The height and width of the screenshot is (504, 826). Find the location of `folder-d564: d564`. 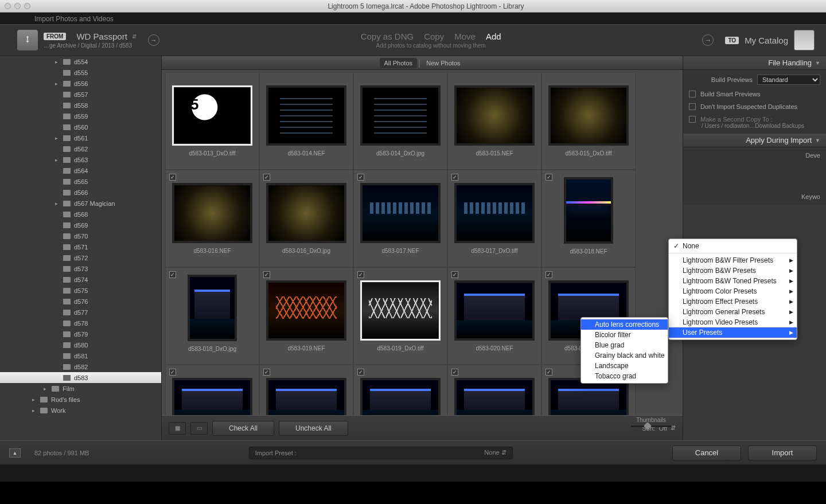

folder-d564: d564 is located at coordinates (80, 171).